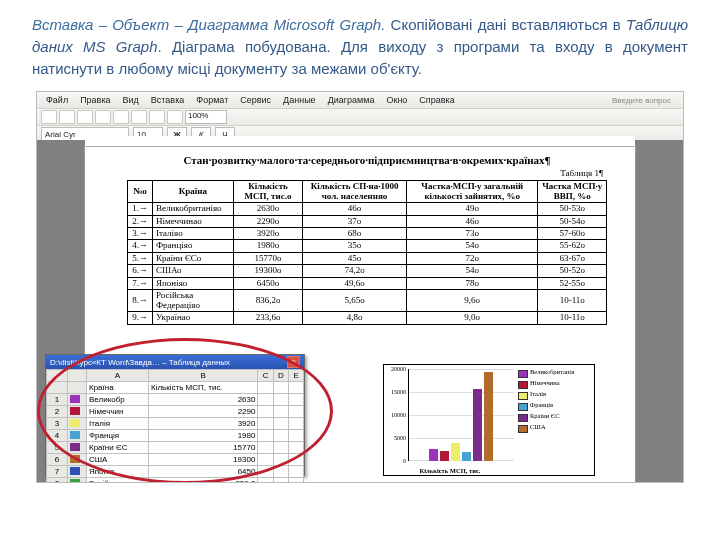 This screenshot has width=720, height=540. I want to click on doc-title: Стан·розвитку·малого·та·середнього·підпр…, so click(367, 160).